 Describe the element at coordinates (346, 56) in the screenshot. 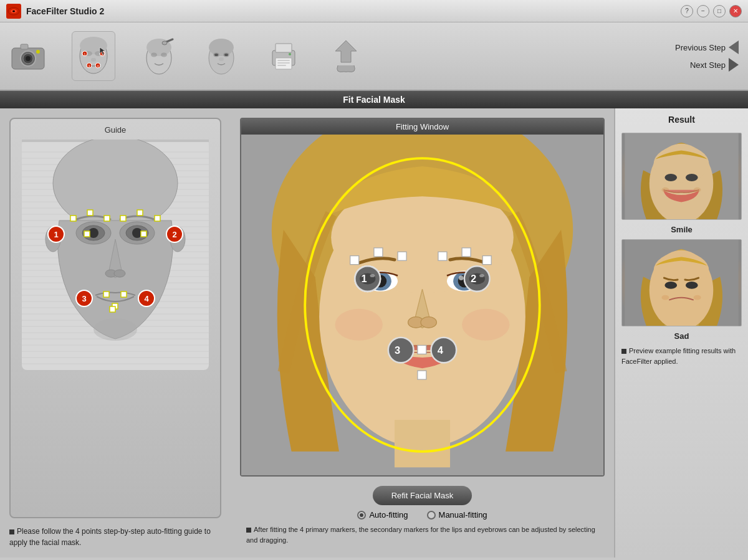

I see `export-icon` at that location.